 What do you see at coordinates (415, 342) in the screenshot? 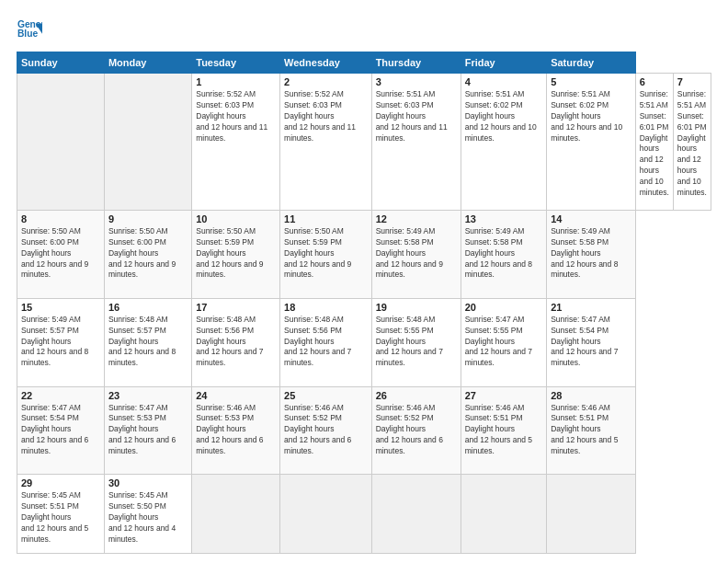
I see `calendar-cell: 19 Sunrise: 5:48 AM Sunset: 5:55 PM Dayl…` at bounding box center [415, 342].